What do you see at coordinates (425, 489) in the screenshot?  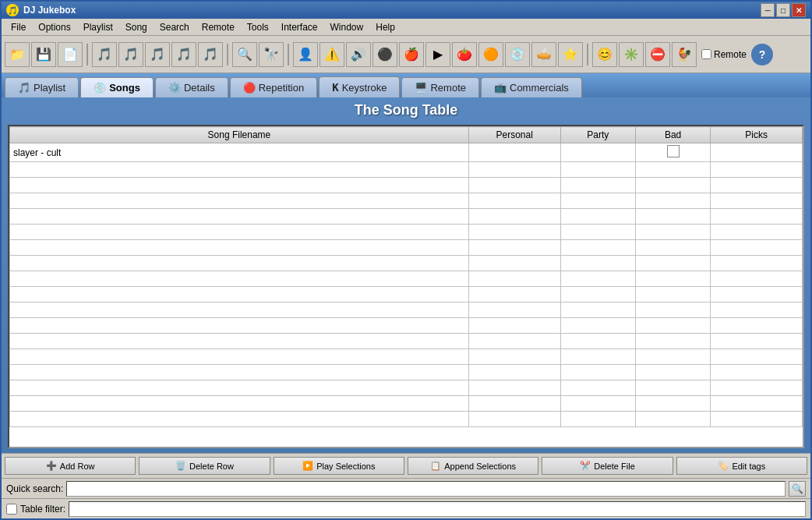 I see `quick-search-input` at bounding box center [425, 489].